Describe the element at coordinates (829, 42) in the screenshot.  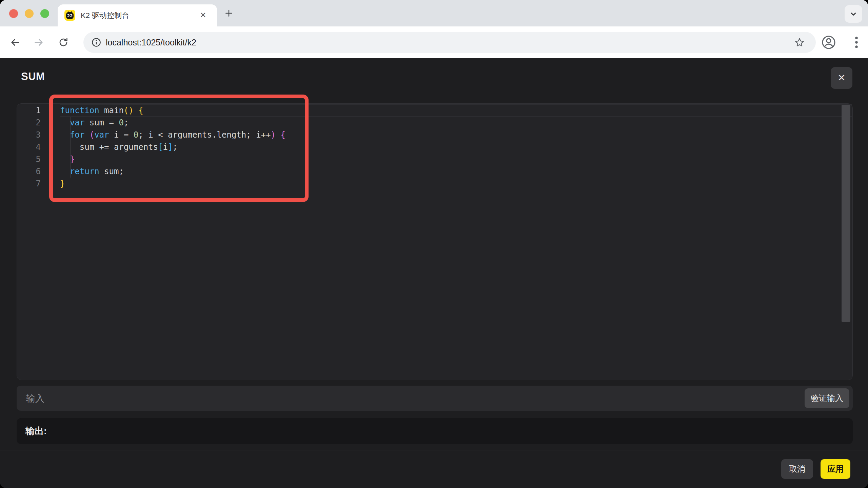
I see `profile-avatar-icon` at that location.